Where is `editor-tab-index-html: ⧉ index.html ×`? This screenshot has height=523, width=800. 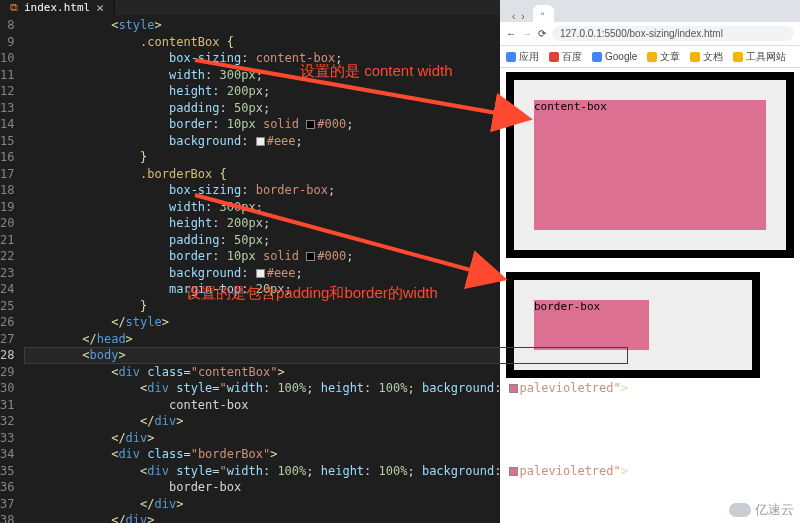
editor-tab-index-html: ⧉ index.html × is located at coordinates (58, 8).